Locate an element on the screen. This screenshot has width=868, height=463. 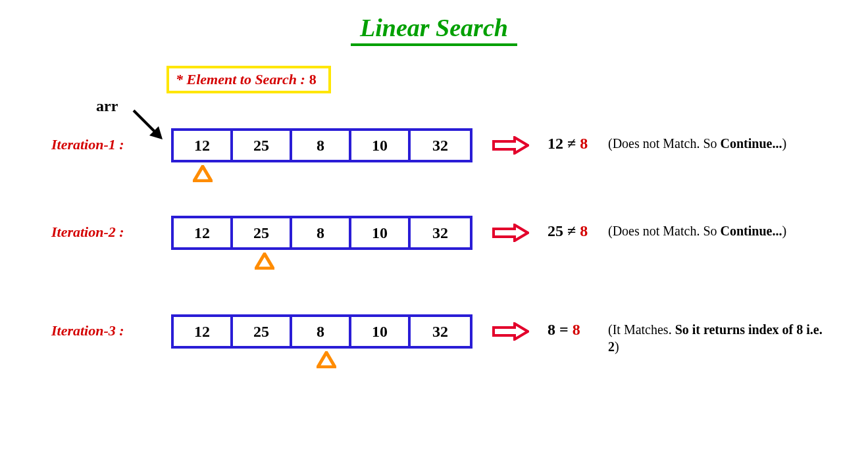
result-note: (It Matches. So it returns index of 8 i.… is located at coordinates (717, 338).